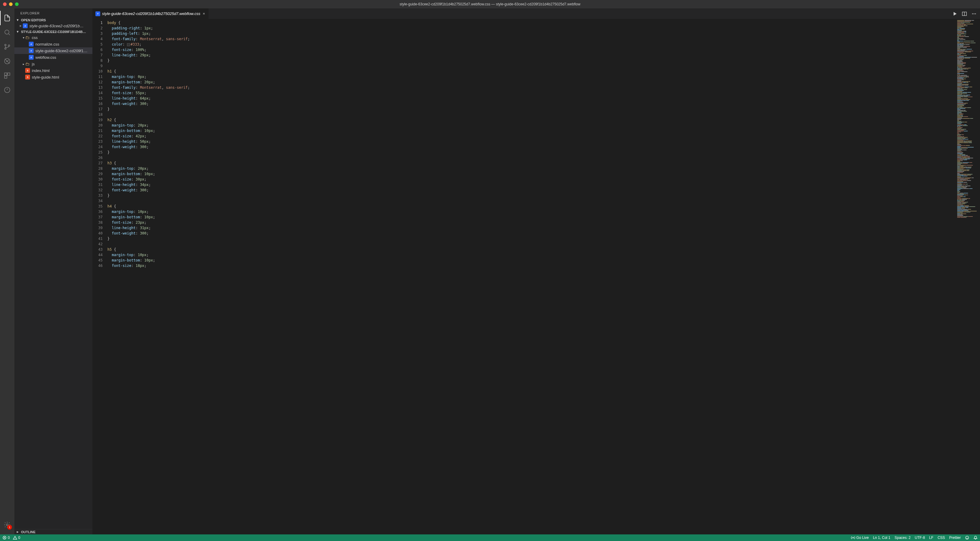 This screenshot has height=541, width=980. Describe the element at coordinates (151, 14) in the screenshot. I see `editor-tab: # style-guide-63cee2-cd209f1b1d4b275025d…` at that location.